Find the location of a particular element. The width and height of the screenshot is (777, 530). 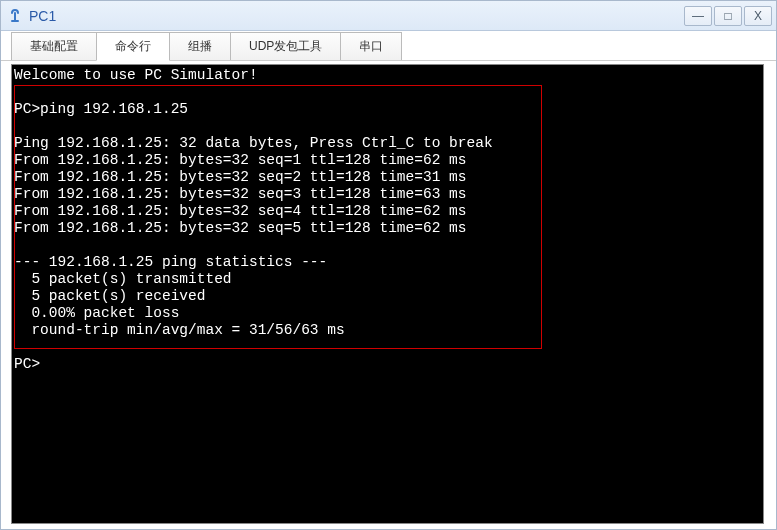

titlebar: PC1 — □ X is located at coordinates (388, 16).